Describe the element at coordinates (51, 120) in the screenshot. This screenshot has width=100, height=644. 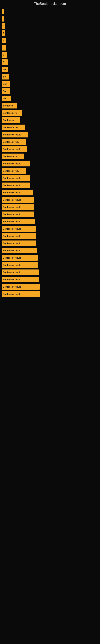
I see `bar-row: Bottleneck` at that location.